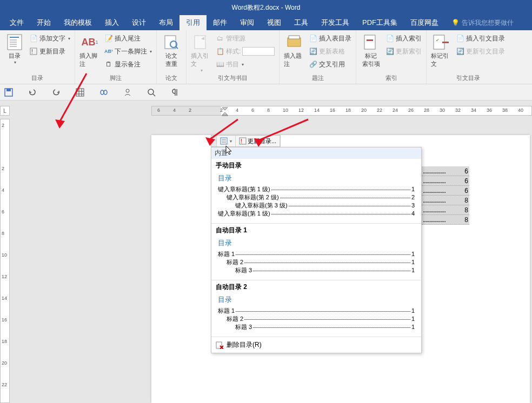 The height and width of the screenshot is (403, 532). I want to click on next-footnote-label: 下一条脚注, so click(131, 52).